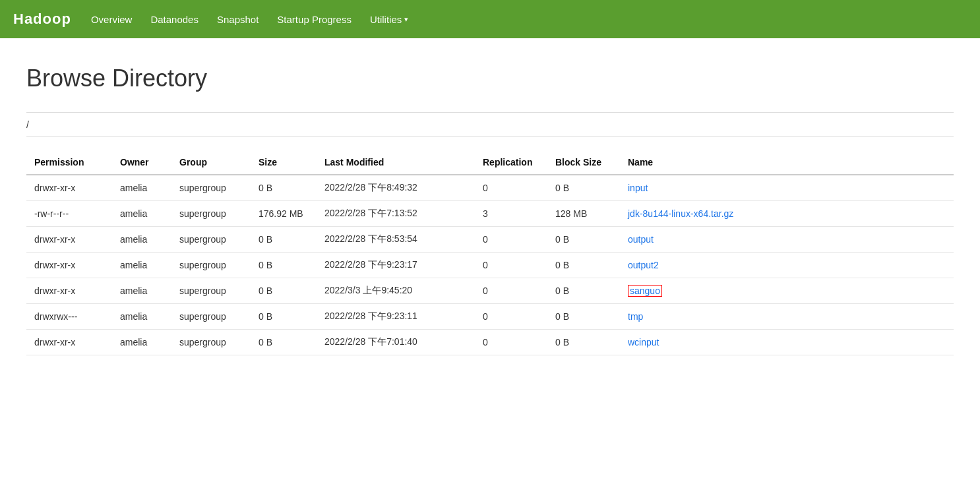 This screenshot has height=482, width=980. I want to click on dropdown-caret-icon: ▾, so click(406, 20).